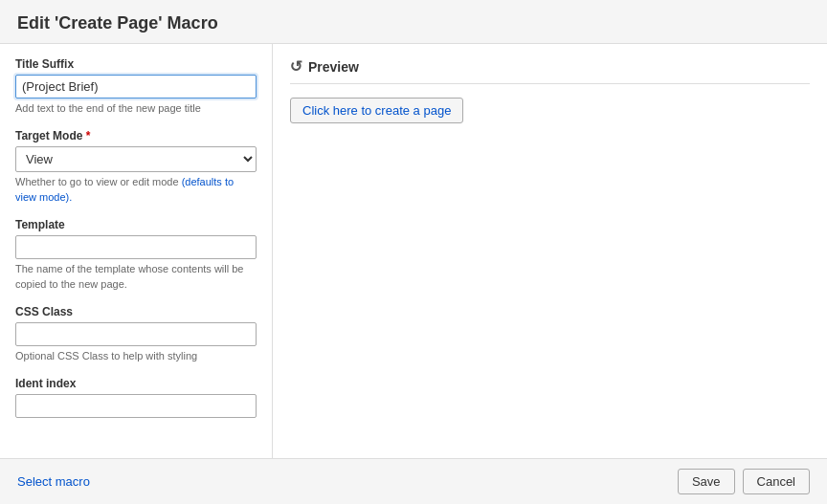 The image size is (827, 504). I want to click on field-group-ident-index: Ident index, so click(136, 398).